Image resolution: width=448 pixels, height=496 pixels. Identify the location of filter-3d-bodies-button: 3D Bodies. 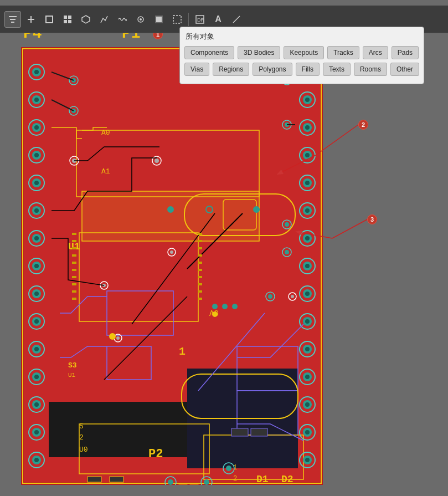
(259, 53).